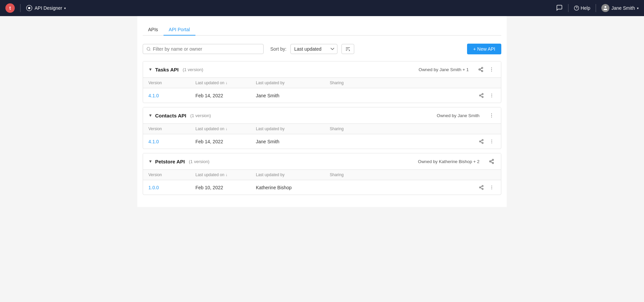  Describe the element at coordinates (492, 161) in the screenshot. I see `share-button-petstore` at that location.